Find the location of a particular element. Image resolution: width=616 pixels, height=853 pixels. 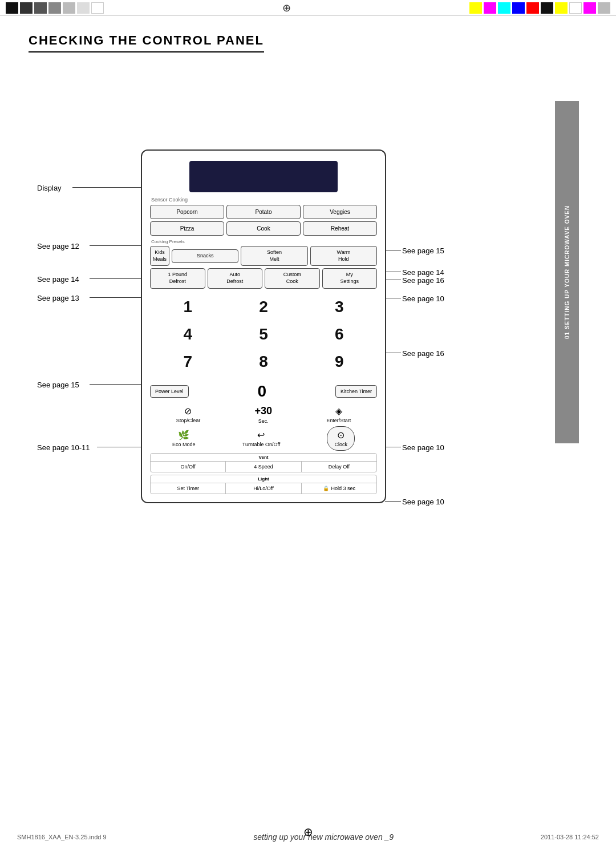

crosshair-icon: ⊕ is located at coordinates (286, 8).